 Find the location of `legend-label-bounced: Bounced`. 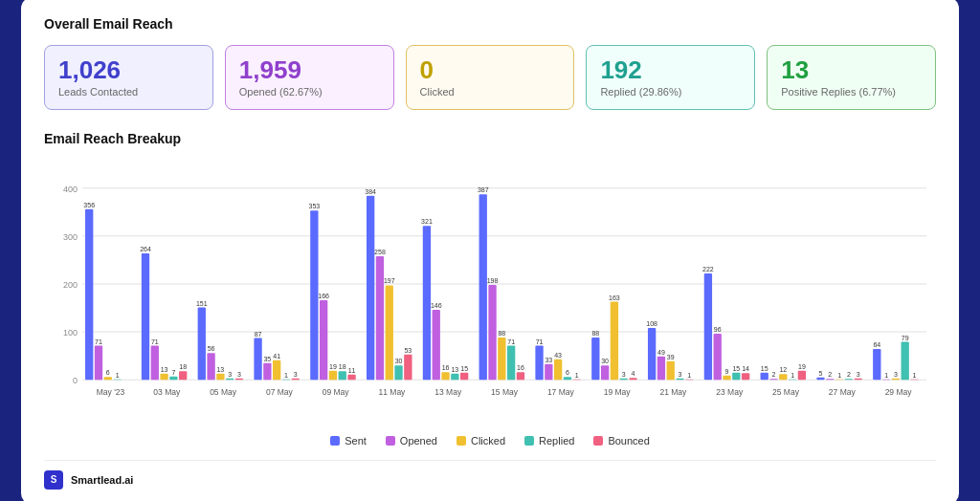

legend-label-bounced: Bounced is located at coordinates (628, 441).